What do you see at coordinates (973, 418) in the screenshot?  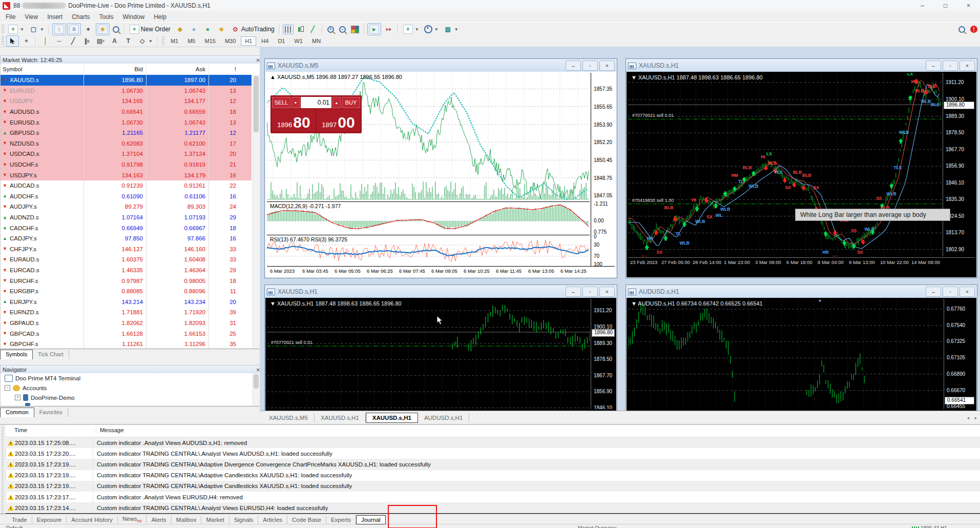 I see `chart-tab-scroll-arrows: ◂ ▸` at bounding box center [973, 418].